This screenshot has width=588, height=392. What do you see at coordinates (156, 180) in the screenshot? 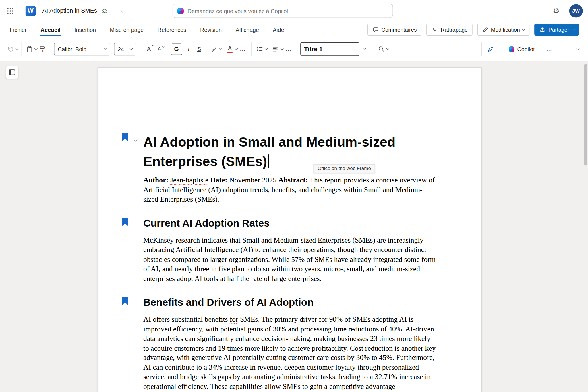
I see `author-label: Author:` at bounding box center [156, 180].